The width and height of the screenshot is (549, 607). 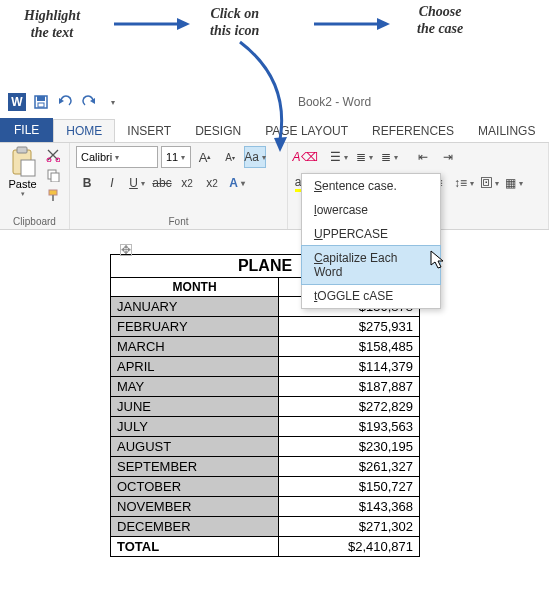 What do you see at coordinates (266, 527) in the screenshot?
I see `table-row: DECEMBER$271,302` at bounding box center [266, 527].